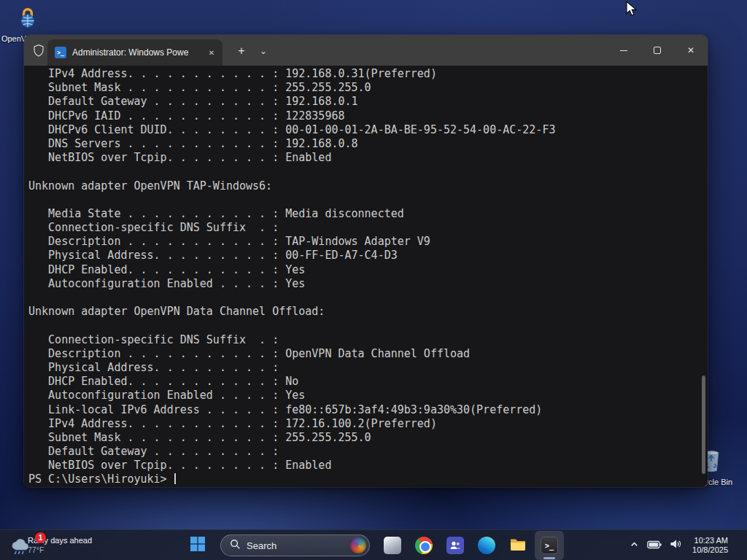 The width and height of the screenshot is (747, 560). Describe the element at coordinates (365, 452) in the screenshot. I see `terminal-line: Default Gateway . . . . . . . . . :` at that location.